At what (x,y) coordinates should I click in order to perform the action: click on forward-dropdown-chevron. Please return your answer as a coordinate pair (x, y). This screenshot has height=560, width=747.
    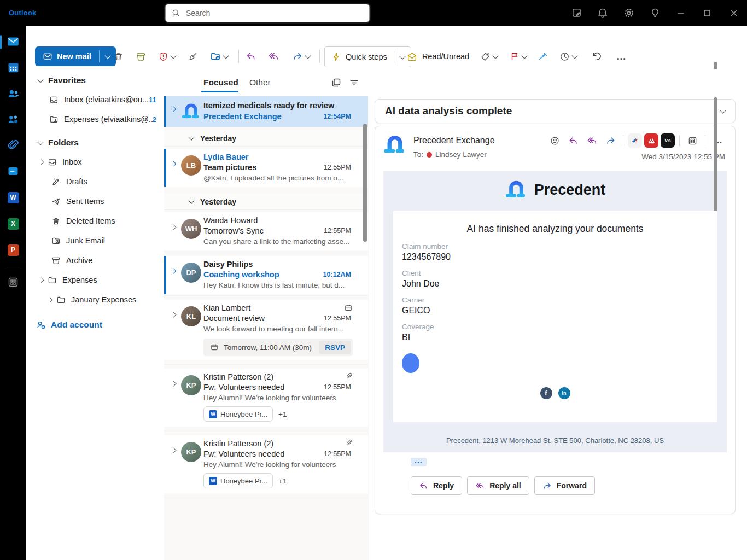
    Looking at the image, I should click on (307, 56).